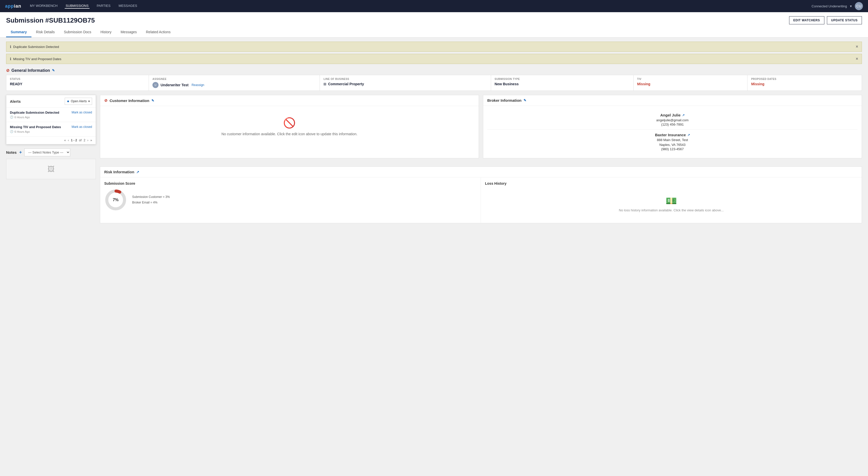 The height and width of the screenshot is (476, 868). What do you see at coordinates (19, 32) in the screenshot?
I see `tab-summary: Summary` at bounding box center [19, 32].